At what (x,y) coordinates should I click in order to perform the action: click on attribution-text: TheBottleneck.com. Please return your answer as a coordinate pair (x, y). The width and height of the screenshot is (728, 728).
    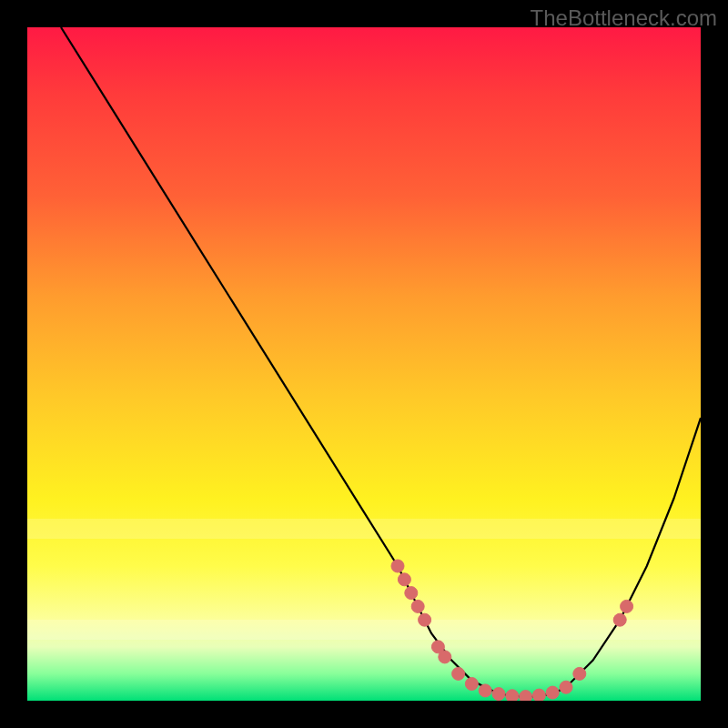
    Looking at the image, I should click on (624, 18).